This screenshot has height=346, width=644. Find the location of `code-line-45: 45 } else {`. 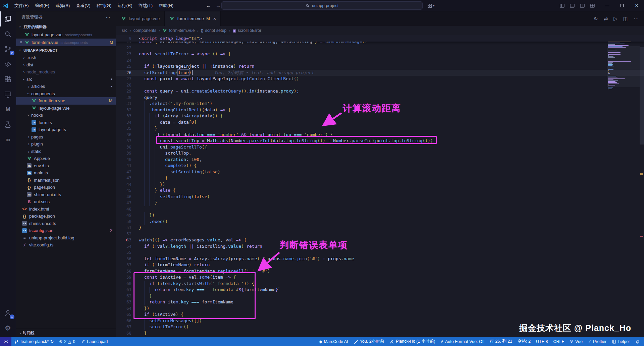

code-line-45: 45 } else { is located at coordinates (380, 190).